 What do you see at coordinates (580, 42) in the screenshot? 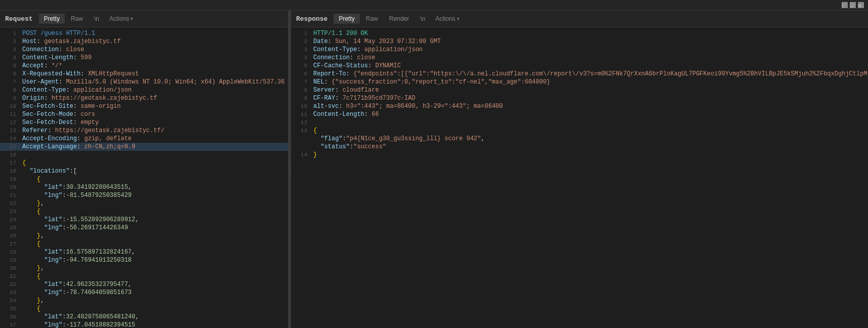
I see `table-row: 2 Date: Sun, 14 May 2023 07:32:00 GMT` at bounding box center [580, 42].